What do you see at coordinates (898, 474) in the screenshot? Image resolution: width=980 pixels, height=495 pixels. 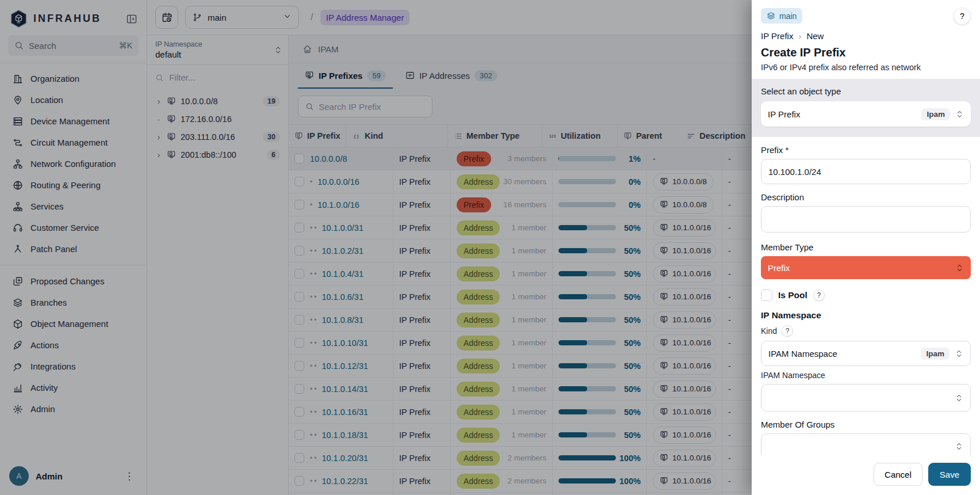 I see `cancel-button: Cancel` at bounding box center [898, 474].